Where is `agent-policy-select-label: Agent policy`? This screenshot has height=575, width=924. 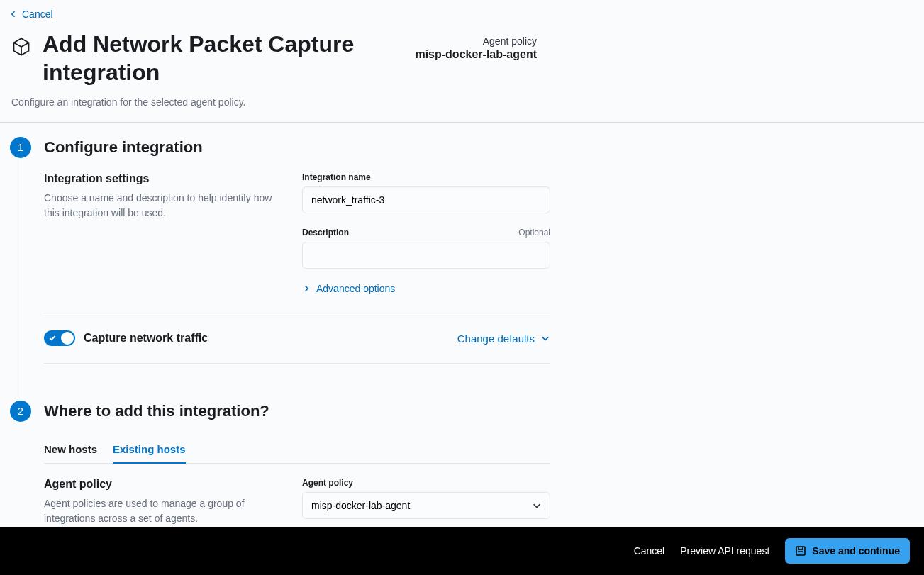 agent-policy-select-label: Agent policy is located at coordinates (328, 483).